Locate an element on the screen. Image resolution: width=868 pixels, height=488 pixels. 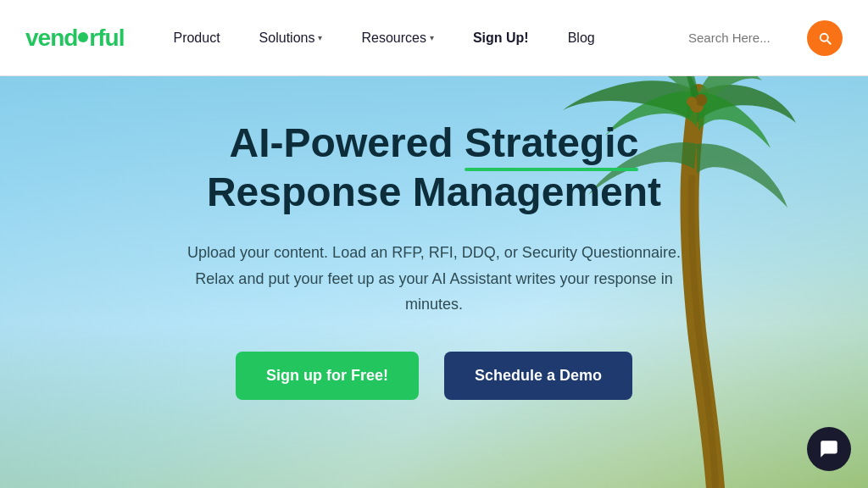
nav-item-resources: Resources ▾ is located at coordinates (397, 38).